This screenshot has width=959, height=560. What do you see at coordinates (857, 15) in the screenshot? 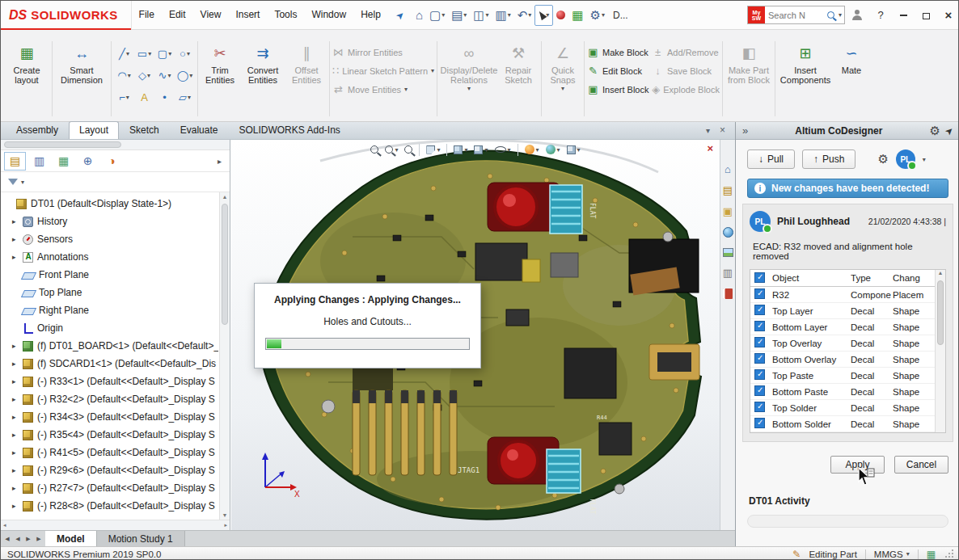
I see `user-account-icon` at bounding box center [857, 15].